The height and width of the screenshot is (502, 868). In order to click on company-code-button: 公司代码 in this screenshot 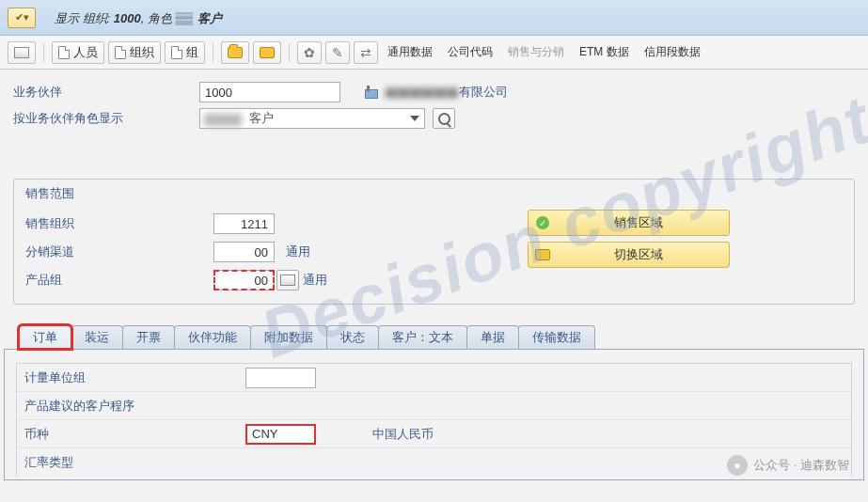, I will do `click(470, 53)`.